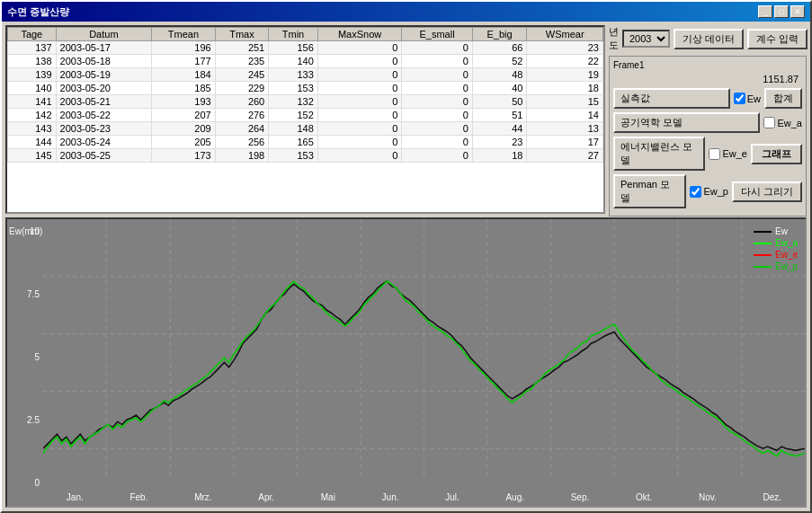  What do you see at coordinates (37, 483) in the screenshot?
I see `y-axis-tick: 0` at bounding box center [37, 483].